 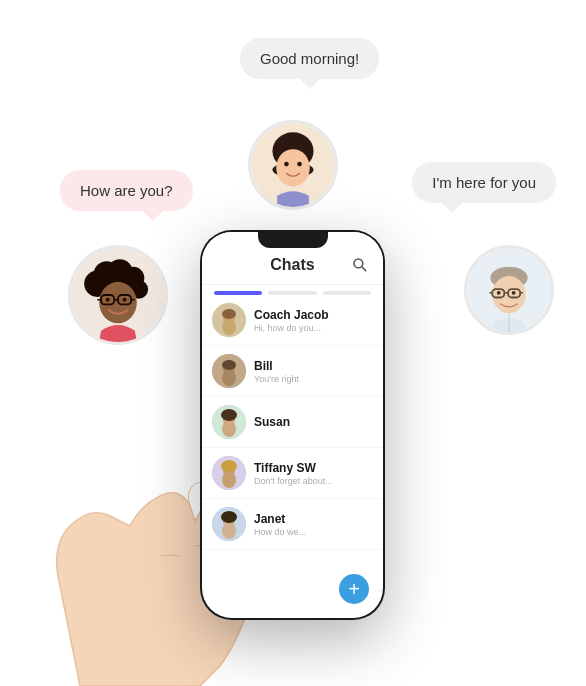 I want to click on chat-item-coach-jacob: Coach Jacob Hi, how do you..., so click(x=292, y=320).